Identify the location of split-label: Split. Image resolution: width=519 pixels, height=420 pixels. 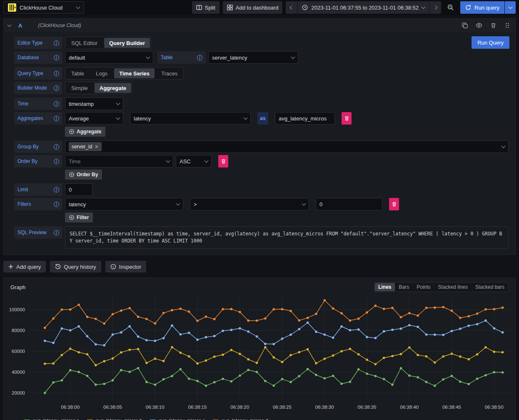
(210, 8).